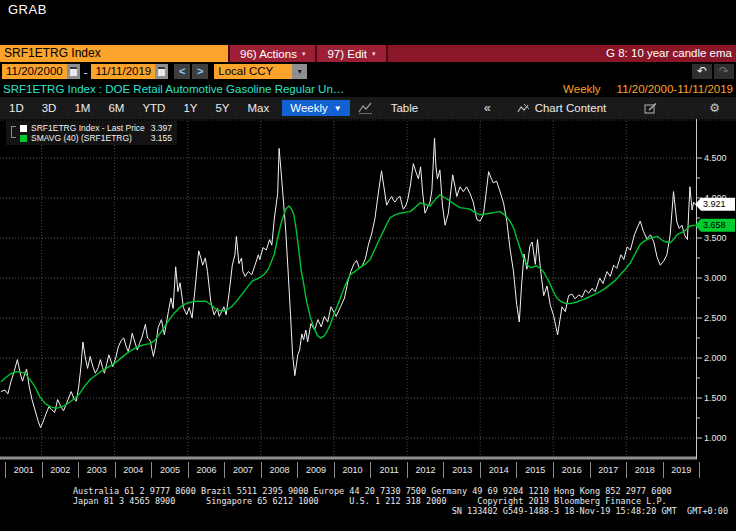 The height and width of the screenshot is (531, 736). What do you see at coordinates (259, 108) in the screenshot?
I see `range-tab-max: Max` at bounding box center [259, 108].